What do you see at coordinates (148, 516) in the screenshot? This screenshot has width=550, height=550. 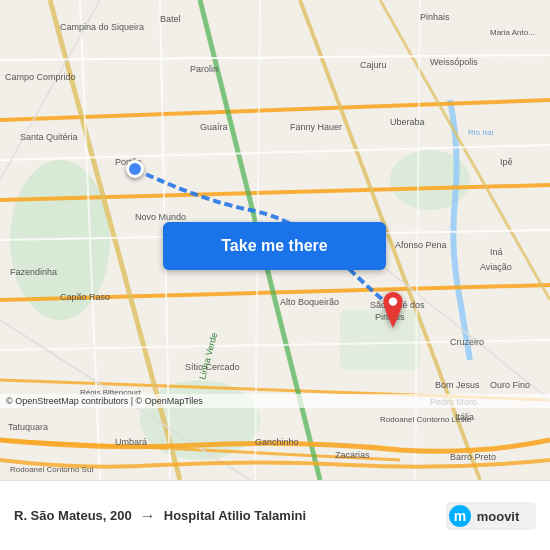 I see `route-arrow: →` at bounding box center [148, 516].